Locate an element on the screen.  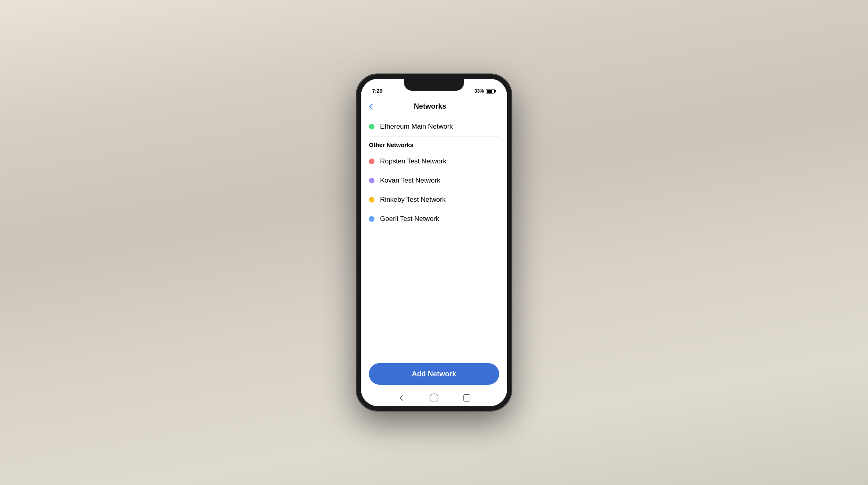
back-gesture-icon is located at coordinates (401, 398).